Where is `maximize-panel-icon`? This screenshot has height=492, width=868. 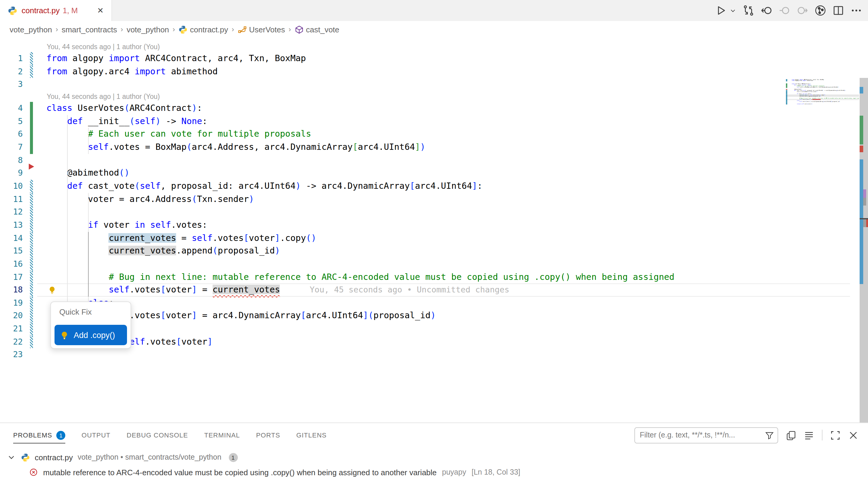 maximize-panel-icon is located at coordinates (835, 435).